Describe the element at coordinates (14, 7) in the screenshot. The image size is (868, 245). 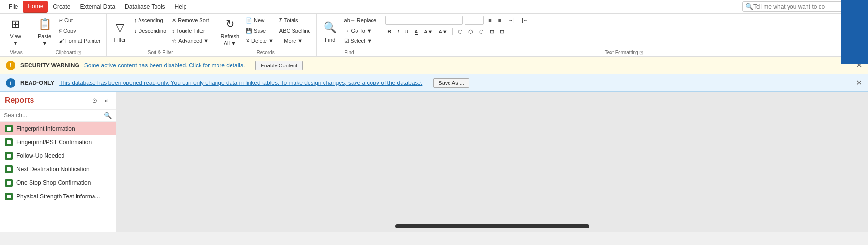
I see `menu-file: File` at that location.